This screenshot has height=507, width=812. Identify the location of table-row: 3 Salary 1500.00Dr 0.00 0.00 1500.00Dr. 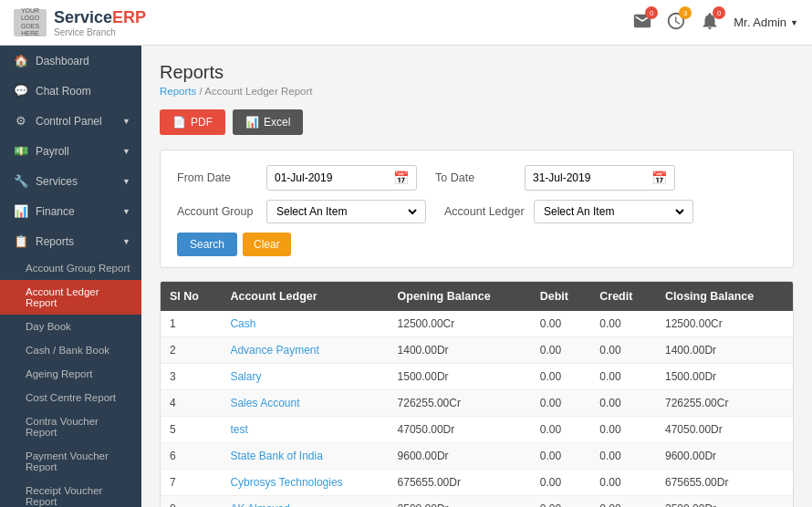
(476, 378).